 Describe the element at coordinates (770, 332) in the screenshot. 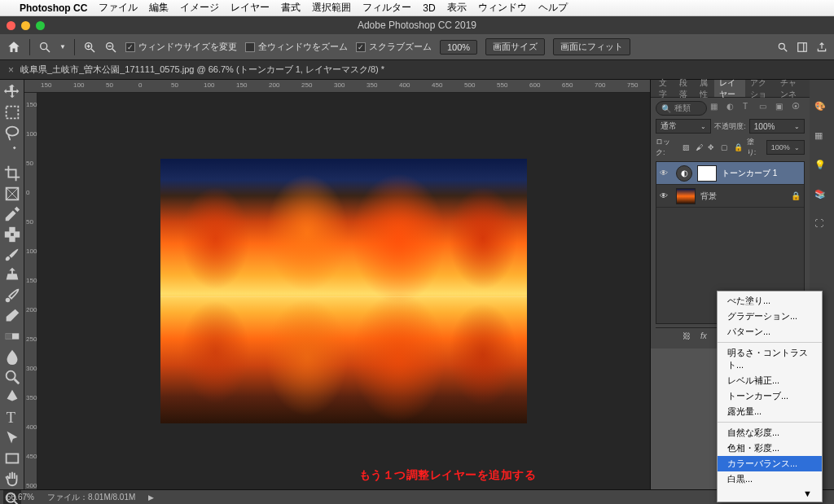

I see `menu-item: パターン...` at that location.